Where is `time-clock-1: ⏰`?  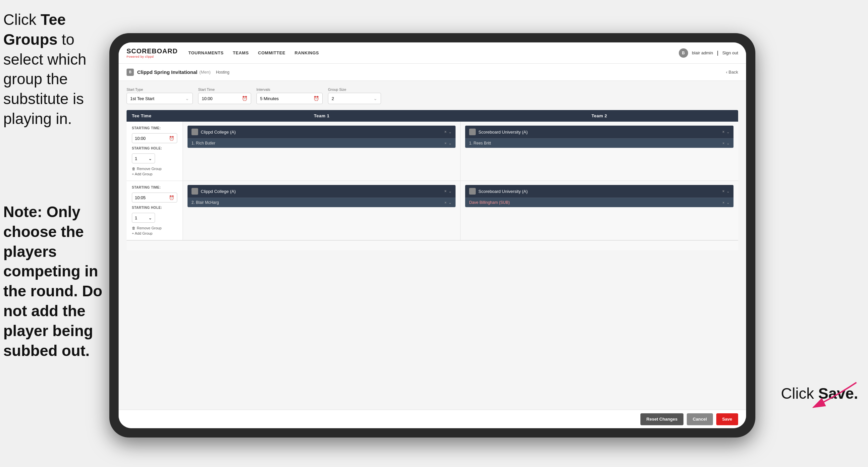
time-clock-1: ⏰ is located at coordinates (172, 138).